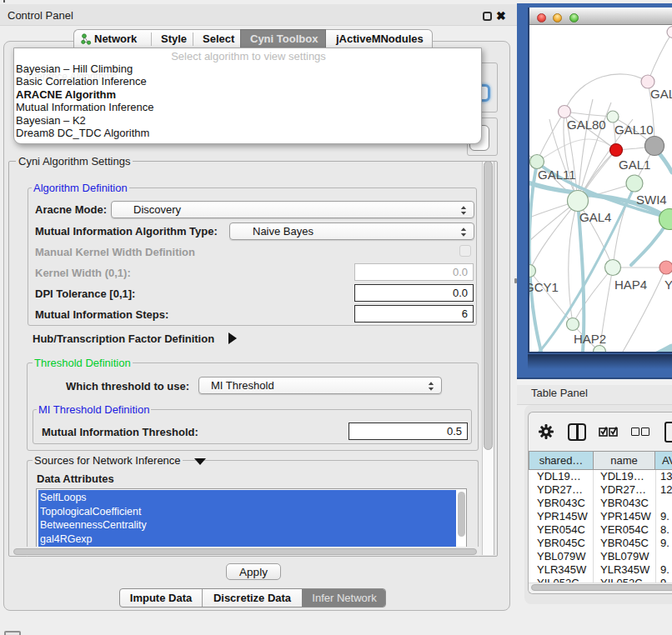 Image resolution: width=672 pixels, height=635 pixels. I want to click on svg-text: GAL80, so click(587, 125).